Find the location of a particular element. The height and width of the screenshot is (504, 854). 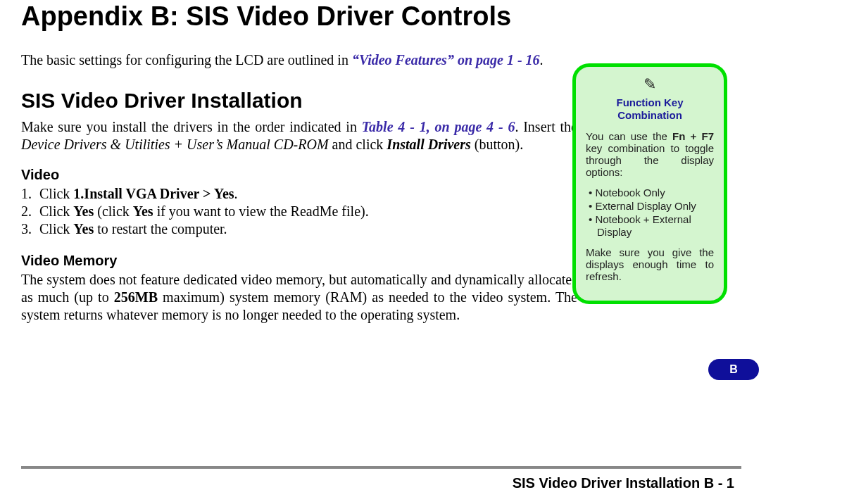

note-option: Notebook + External Display is located at coordinates (650, 227).